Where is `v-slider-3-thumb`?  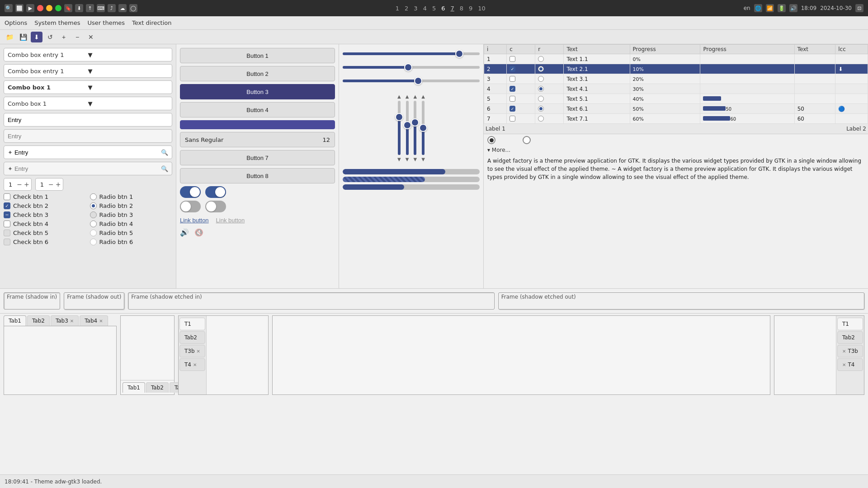 v-slider-3-thumb is located at coordinates (415, 122).